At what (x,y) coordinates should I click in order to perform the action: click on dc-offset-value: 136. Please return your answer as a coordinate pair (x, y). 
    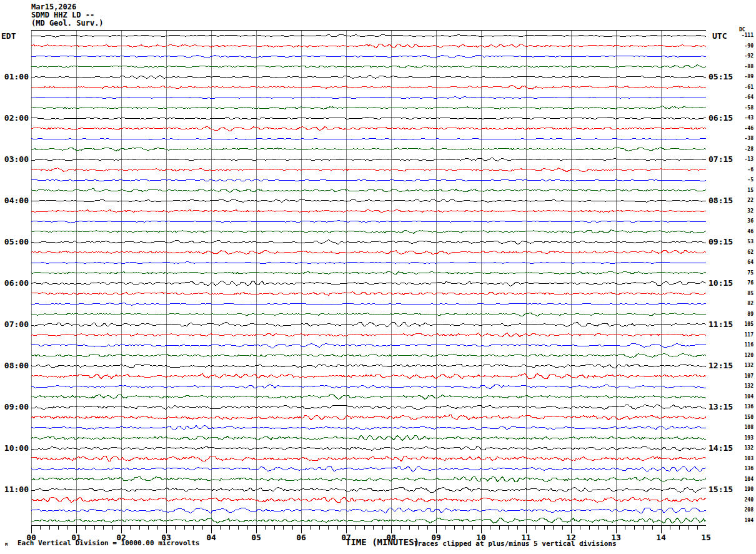
    Looking at the image, I should click on (744, 469).